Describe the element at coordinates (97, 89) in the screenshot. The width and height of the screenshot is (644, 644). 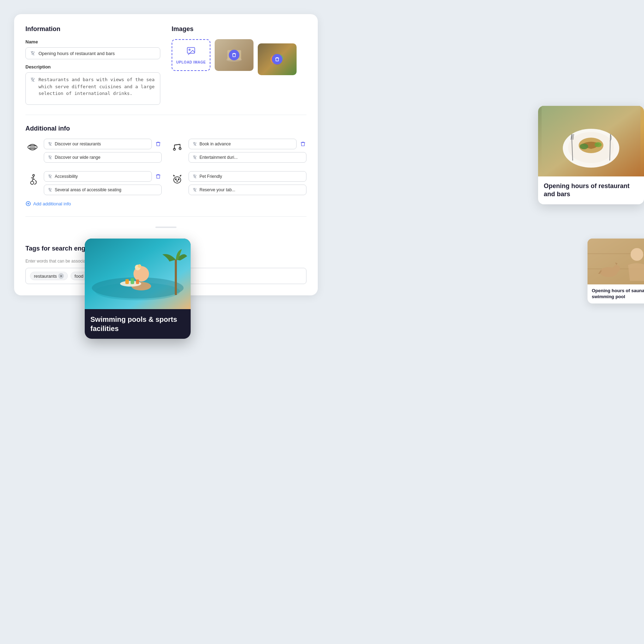
I see `description-textarea: Restaurants and bars with views of the s…` at that location.